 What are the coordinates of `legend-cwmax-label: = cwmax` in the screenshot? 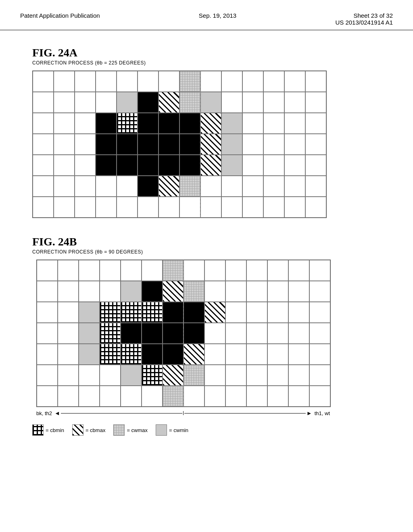 It's located at (137, 430).